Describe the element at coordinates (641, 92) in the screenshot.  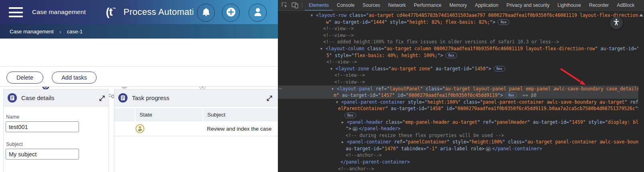
I see `devtools-scrollbar` at that location.